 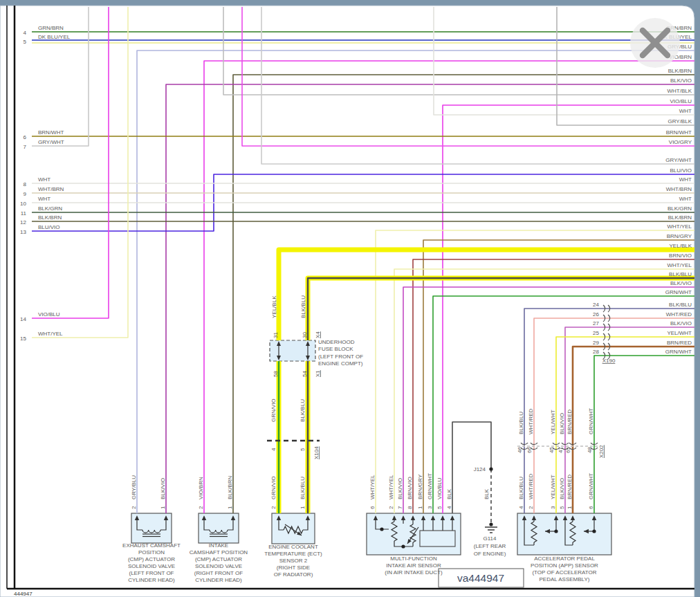 I want to click on diagram-label: 66, so click(x=530, y=450).